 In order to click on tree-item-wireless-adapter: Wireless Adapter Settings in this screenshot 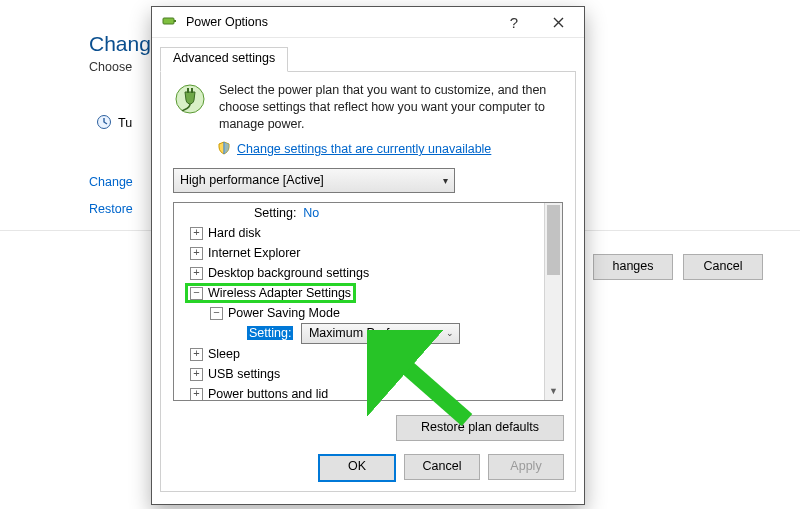, I will do `click(280, 293)`.